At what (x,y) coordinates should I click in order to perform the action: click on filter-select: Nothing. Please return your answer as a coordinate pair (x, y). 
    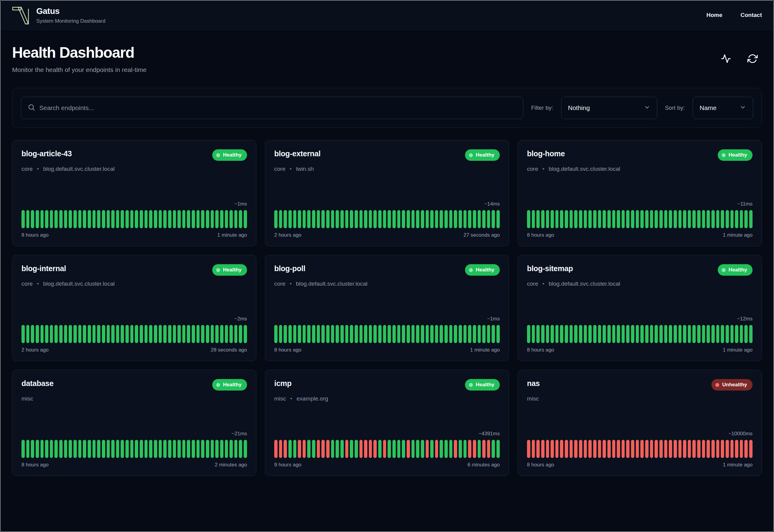
    Looking at the image, I should click on (609, 108).